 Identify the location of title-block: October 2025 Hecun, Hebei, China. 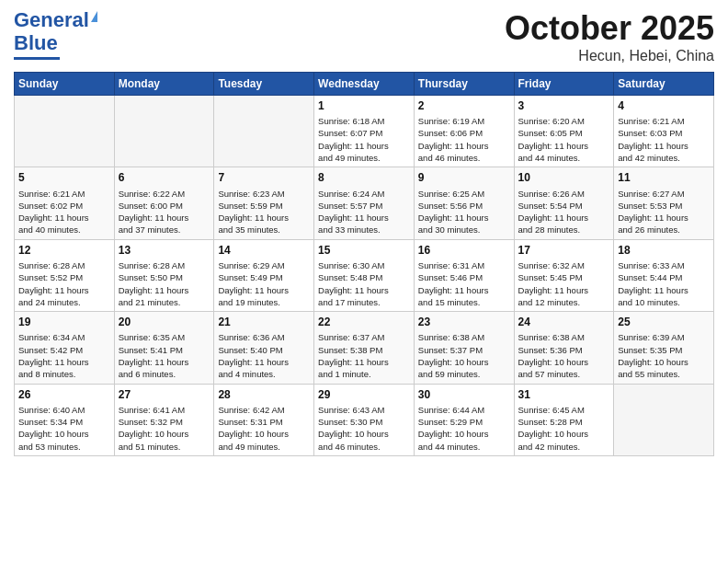
(609, 37).